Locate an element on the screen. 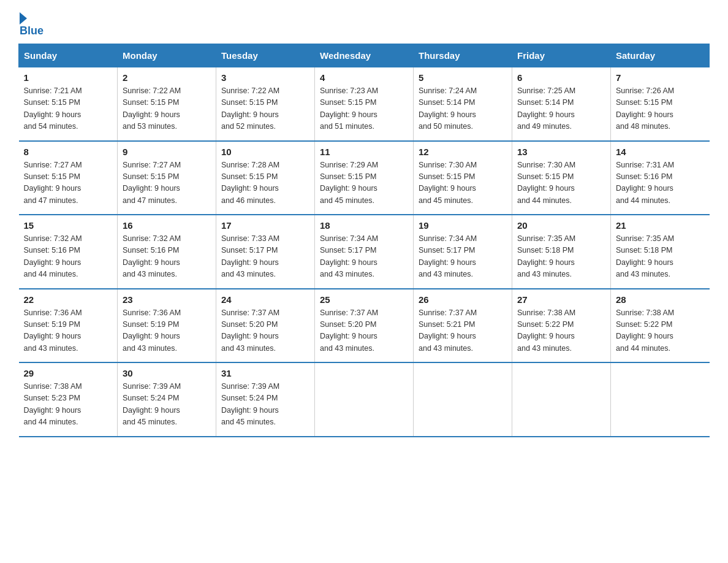 This screenshot has height=563, width=728. day-number: 20 is located at coordinates (561, 226).